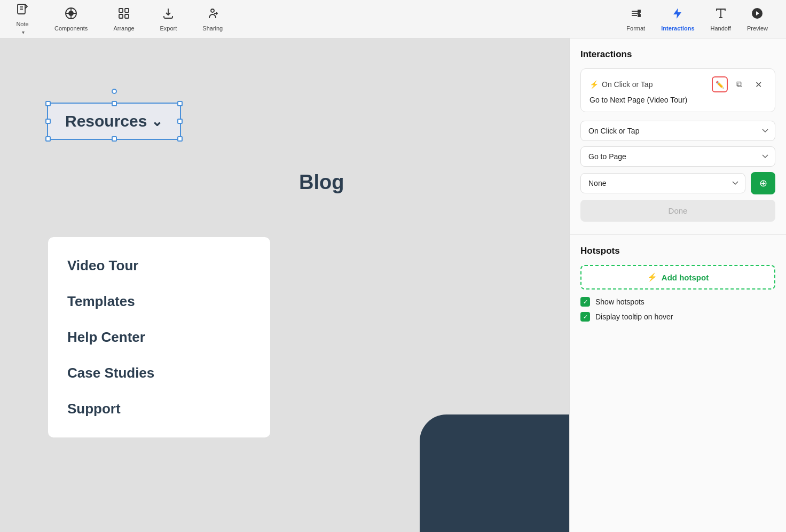 The width and height of the screenshot is (786, 532). Describe the element at coordinates (620, 302) in the screenshot. I see `show-hotspots-label: Show hotspots` at that location.